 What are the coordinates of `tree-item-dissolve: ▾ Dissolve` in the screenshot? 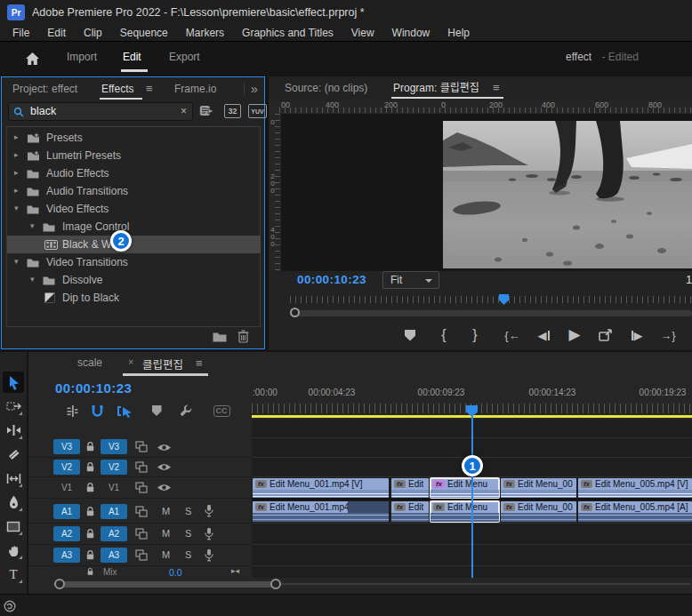 It's located at (133, 280).